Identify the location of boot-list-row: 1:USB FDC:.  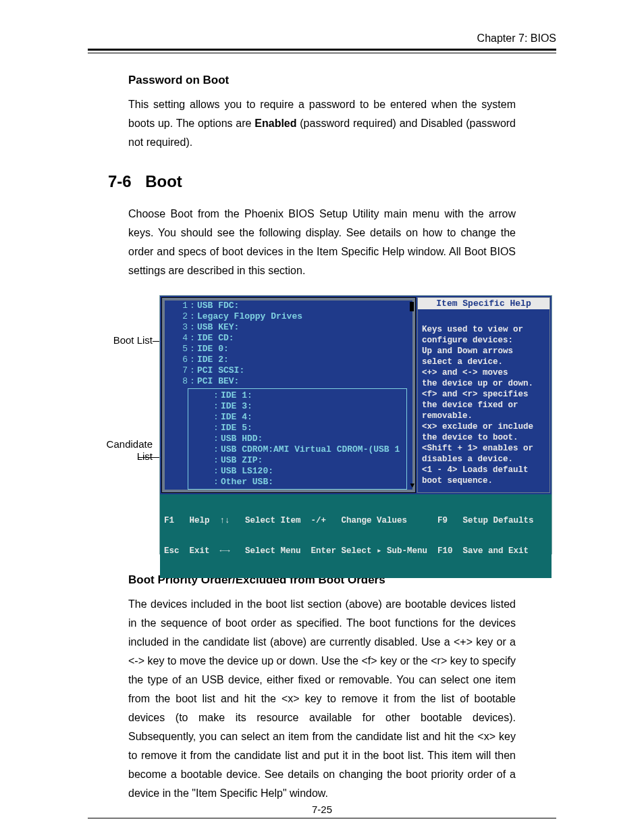
(289, 306).